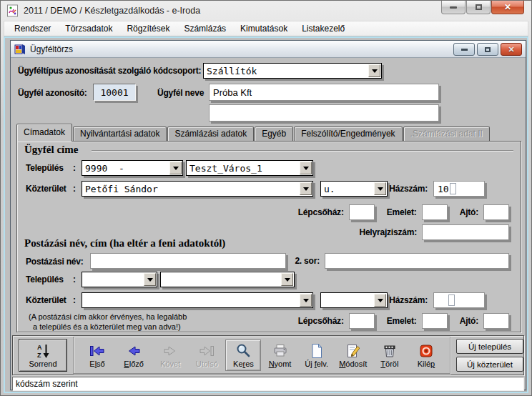  Describe the element at coordinates (89, 29) in the screenshot. I see `menu-torzsadatok: Törzsadatok` at that location.